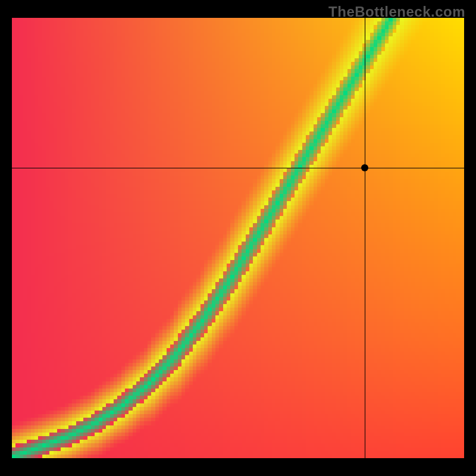 Image resolution: width=476 pixels, height=476 pixels. What do you see at coordinates (365, 238) in the screenshot?
I see `crosshair-vertical` at bounding box center [365, 238].